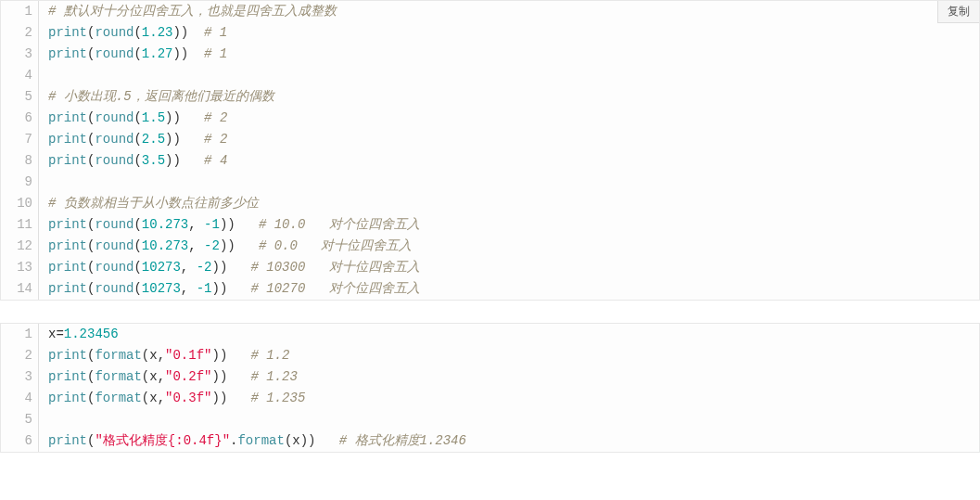 The width and height of the screenshot is (980, 500). I want to click on code-content: print(round(1.23)) # 1, so click(134, 33).